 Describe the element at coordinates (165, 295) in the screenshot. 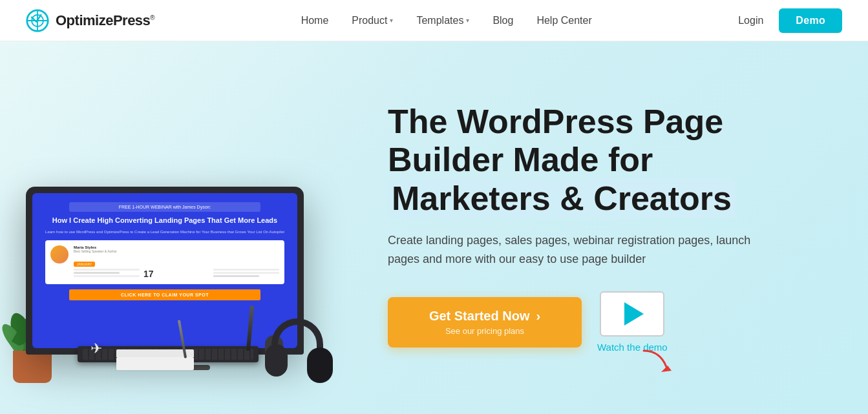

I see `screen-cta-button: CLICK HERE TO CLAIM YOUR SPOT` at that location.